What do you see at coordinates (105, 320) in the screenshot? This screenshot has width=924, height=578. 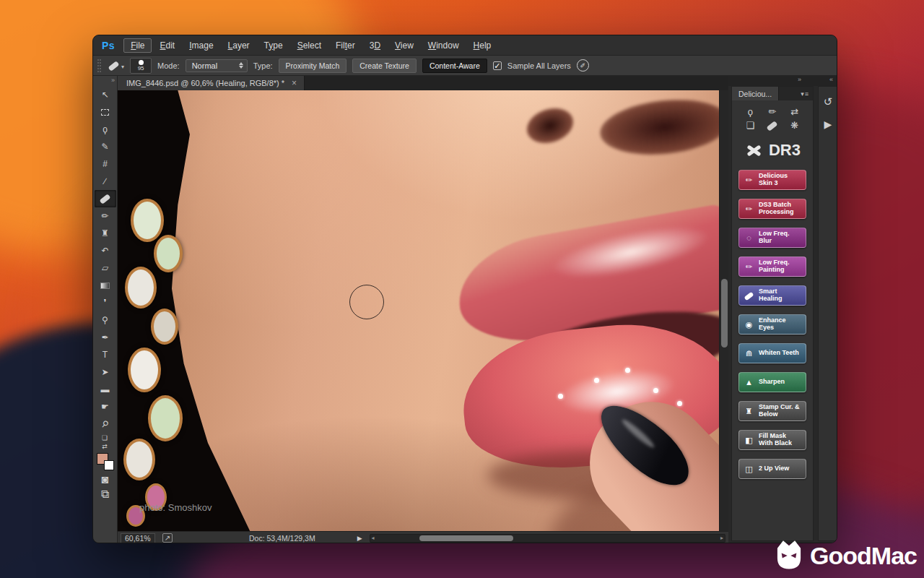 I see `dodge-tool: ⚲` at bounding box center [105, 320].